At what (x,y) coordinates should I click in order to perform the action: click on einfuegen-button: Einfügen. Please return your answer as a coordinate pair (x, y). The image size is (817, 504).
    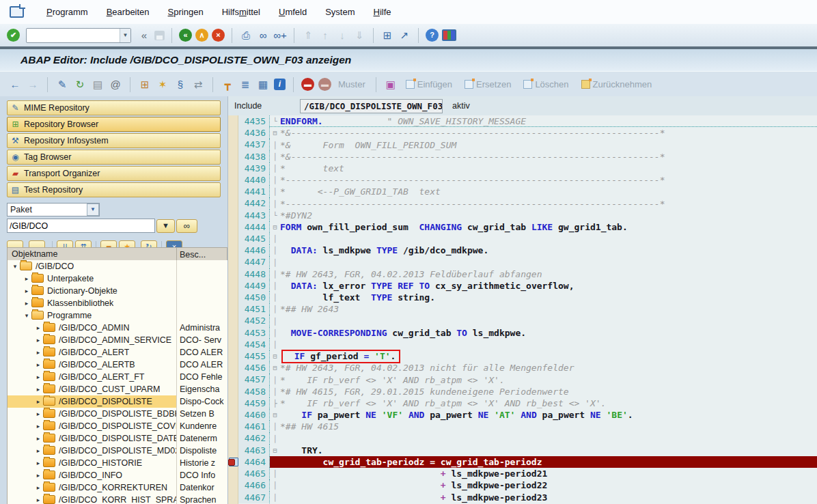
    Looking at the image, I should click on (429, 85).